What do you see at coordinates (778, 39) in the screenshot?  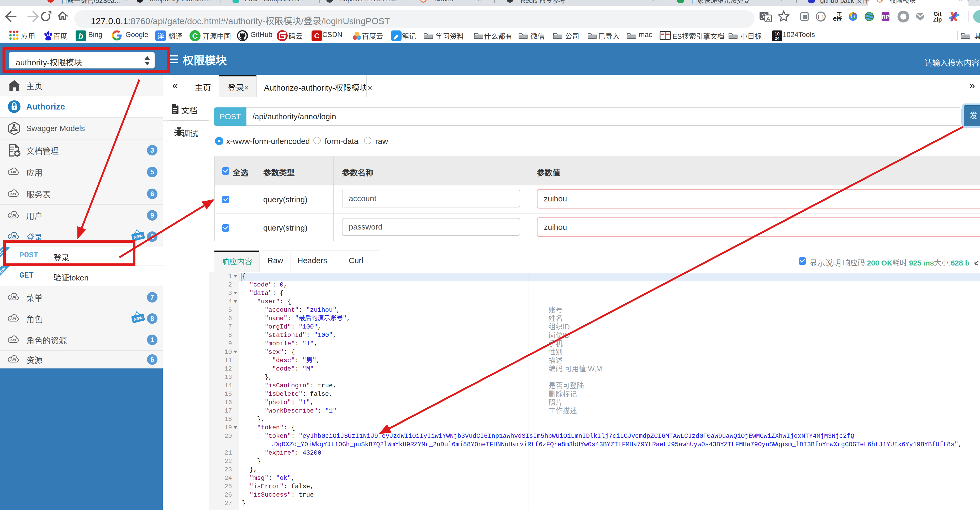 I see `svg-text: 24` at bounding box center [778, 39].